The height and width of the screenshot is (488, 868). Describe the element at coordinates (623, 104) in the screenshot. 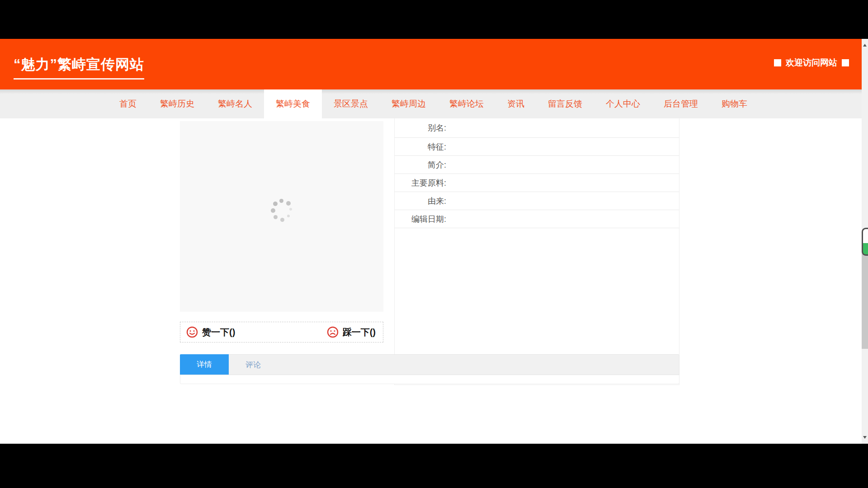

I see `nav-item-personal-center: 个人中心` at that location.